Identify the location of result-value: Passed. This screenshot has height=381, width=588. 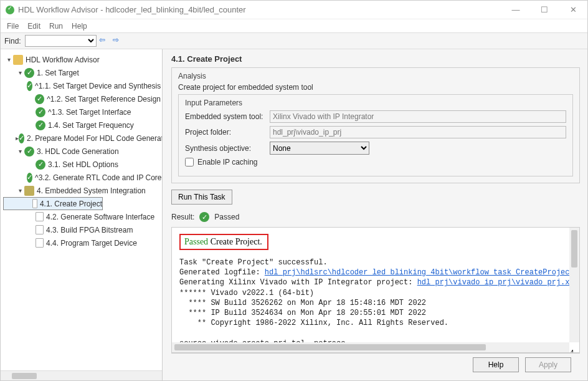
(227, 217).